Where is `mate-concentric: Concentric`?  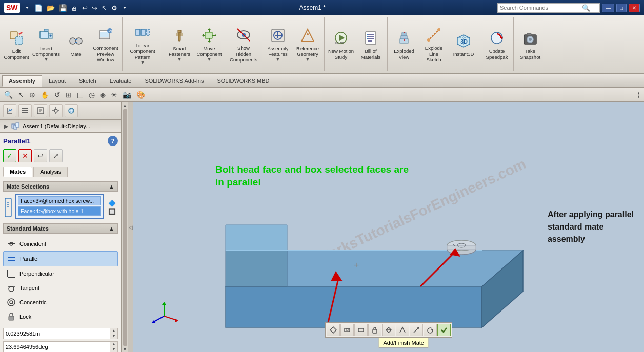 mate-concentric: Concentric is located at coordinates (61, 302).